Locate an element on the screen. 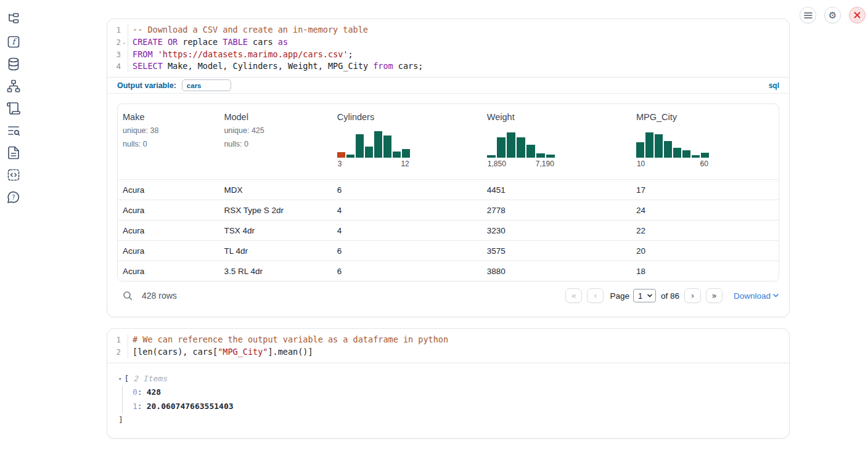 The image size is (868, 449). column-stat: unique: 425 is located at coordinates (275, 131).